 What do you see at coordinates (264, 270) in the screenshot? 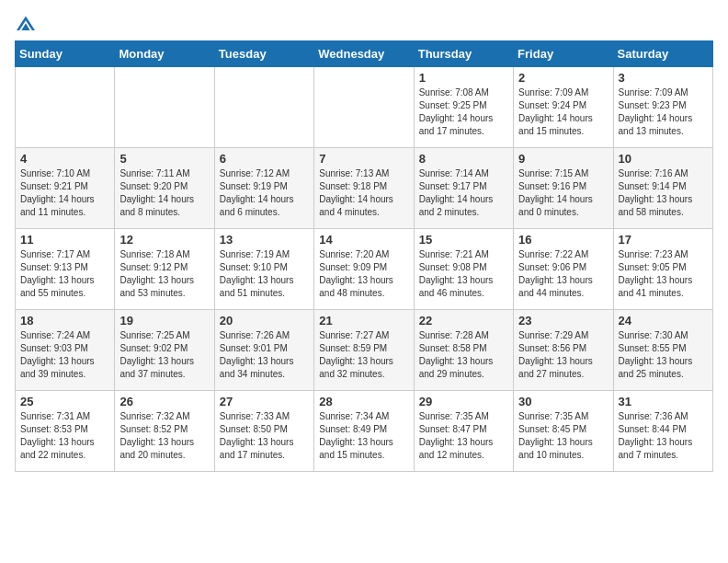
I see `calendar-cell: 13Sunrise: 7:19 AM Sunset: 9:10 PM Dayli…` at bounding box center [264, 270].